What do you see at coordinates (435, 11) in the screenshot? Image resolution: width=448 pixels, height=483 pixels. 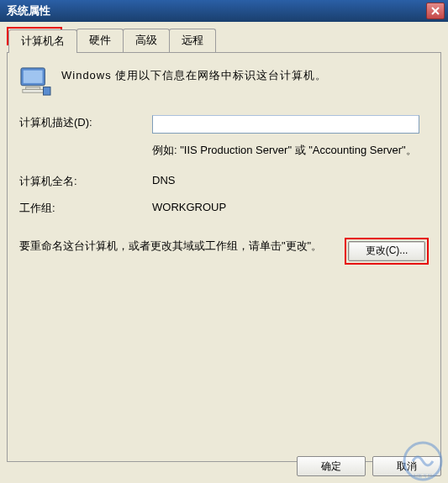 I see `close-icon` at bounding box center [435, 11].